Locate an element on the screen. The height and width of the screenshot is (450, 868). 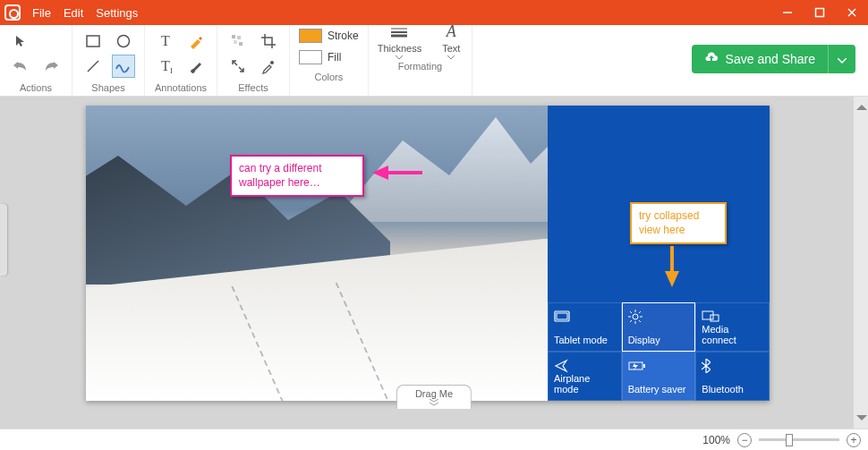
drag-handle: Drag Me is located at coordinates (434, 397).